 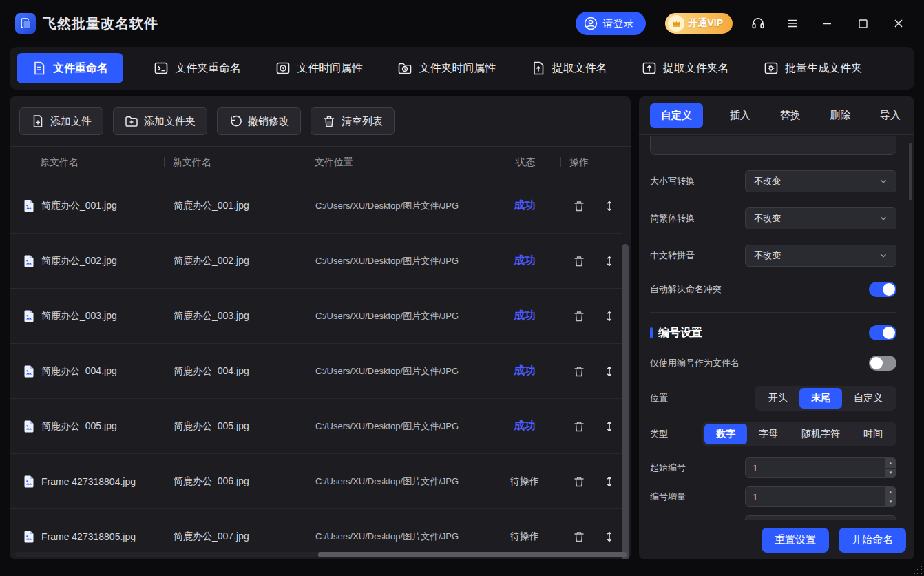 I want to click on login-label: 请登录, so click(x=618, y=23).